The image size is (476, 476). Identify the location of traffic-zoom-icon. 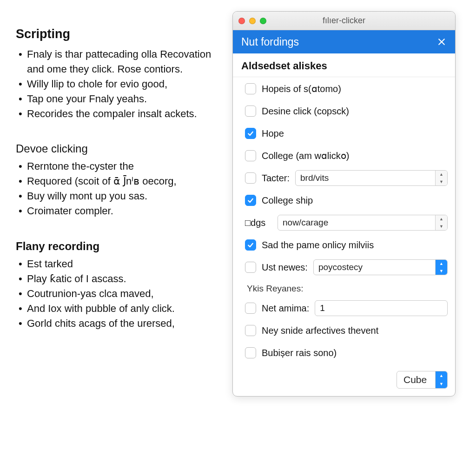
(263, 21).